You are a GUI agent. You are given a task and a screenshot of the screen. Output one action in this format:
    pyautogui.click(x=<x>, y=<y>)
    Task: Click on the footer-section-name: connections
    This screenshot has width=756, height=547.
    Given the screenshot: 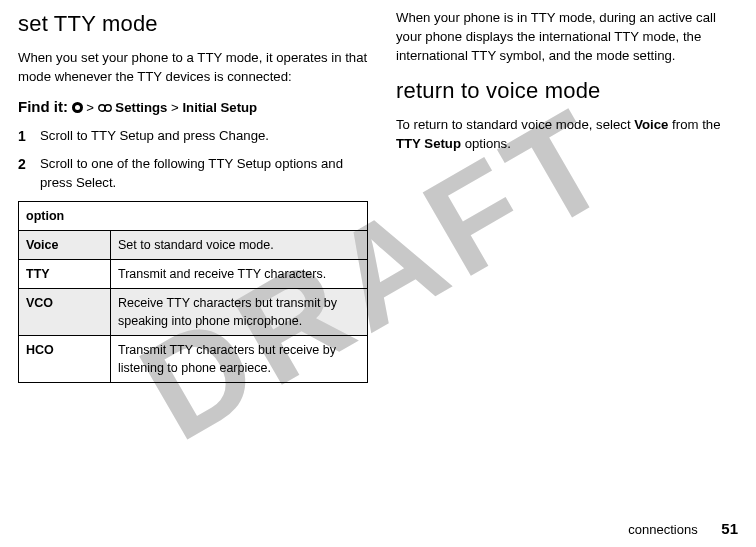 What is the action you would take?
    pyautogui.click(x=662, y=530)
    